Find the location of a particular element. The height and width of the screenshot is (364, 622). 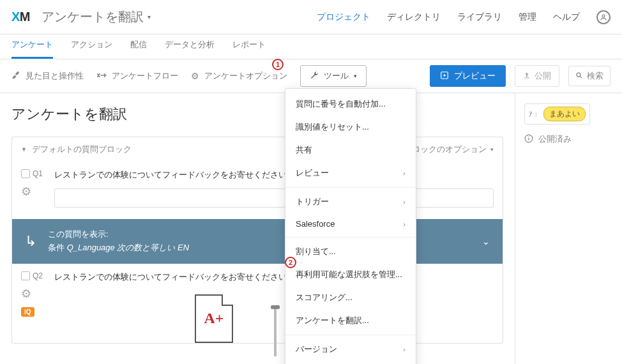

look-feel-button: 見た目と操作性 is located at coordinates (47, 76).